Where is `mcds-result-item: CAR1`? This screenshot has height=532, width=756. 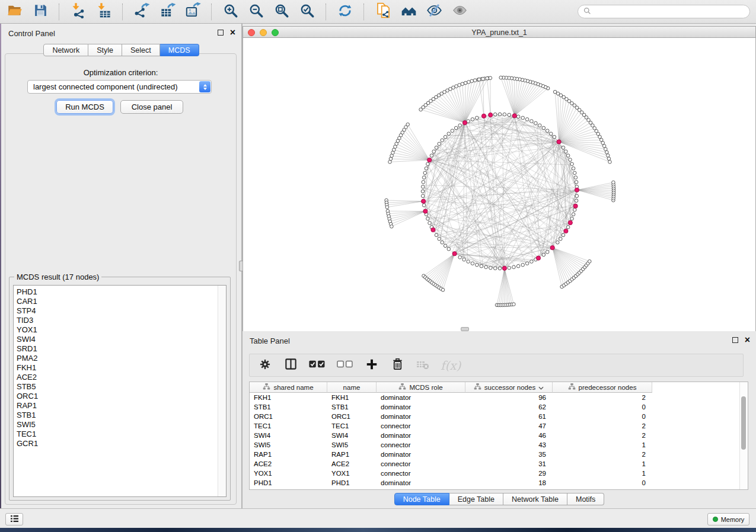 mcds-result-item: CAR1 is located at coordinates (120, 302).